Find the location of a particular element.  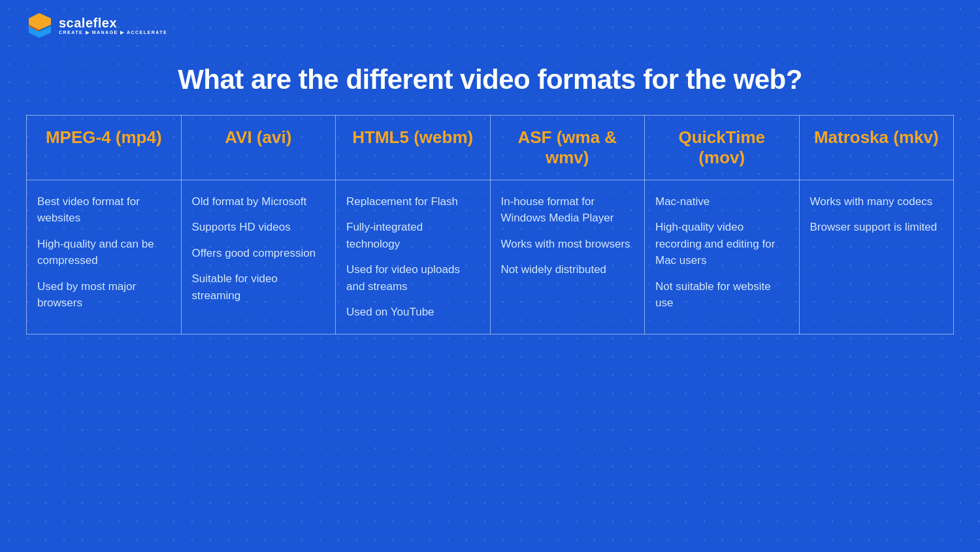

header-cell-asf: ASF (wma & wmv) is located at coordinates (567, 148).